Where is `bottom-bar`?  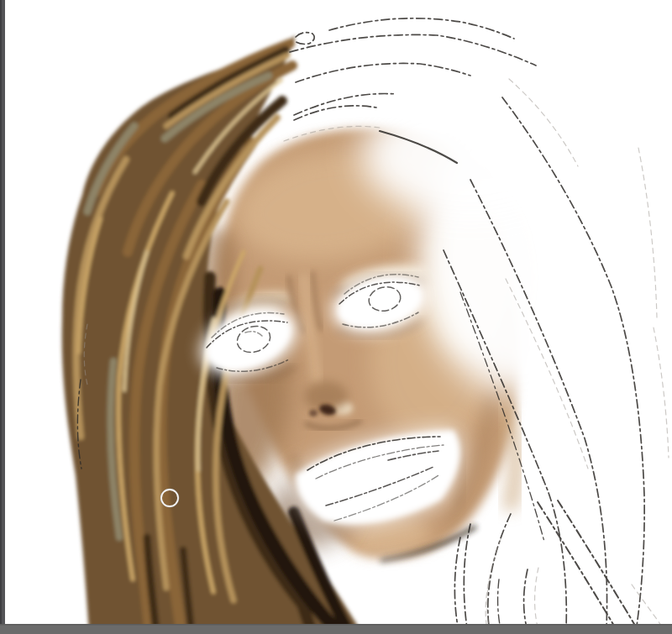 bottom-bar is located at coordinates (336, 629).